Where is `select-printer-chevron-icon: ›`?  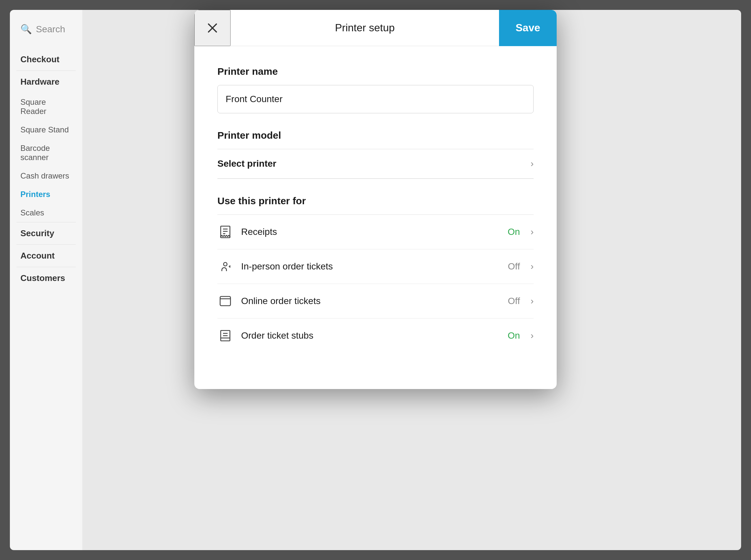
select-printer-chevron-icon: › is located at coordinates (532, 164).